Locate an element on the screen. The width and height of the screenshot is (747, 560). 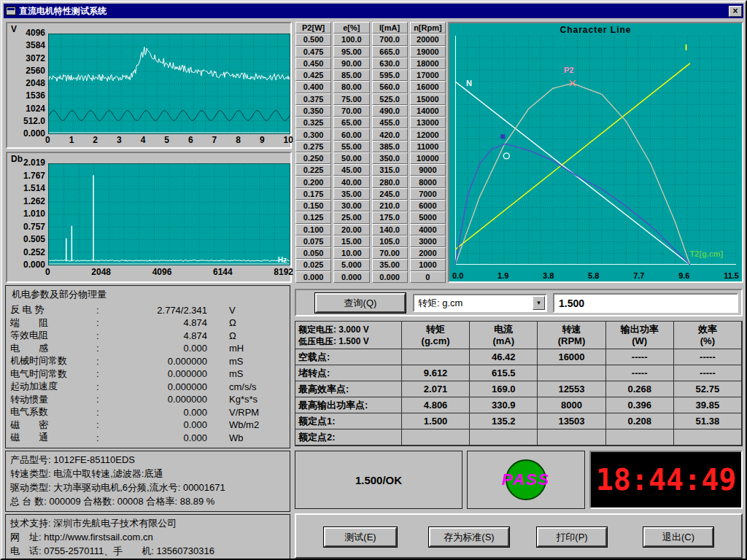
chart-x-axis: 0.01.93.85.87.79.611.5 is located at coordinates (595, 276).